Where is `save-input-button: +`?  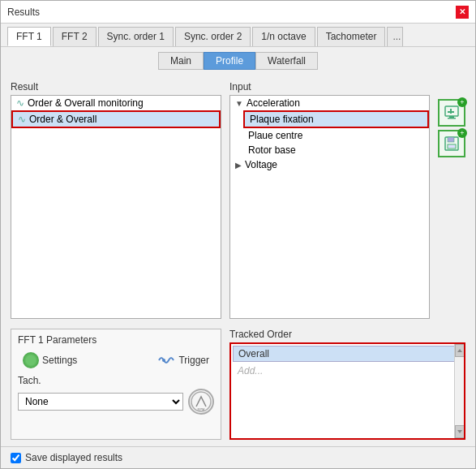 save-input-button: + is located at coordinates (452, 144).